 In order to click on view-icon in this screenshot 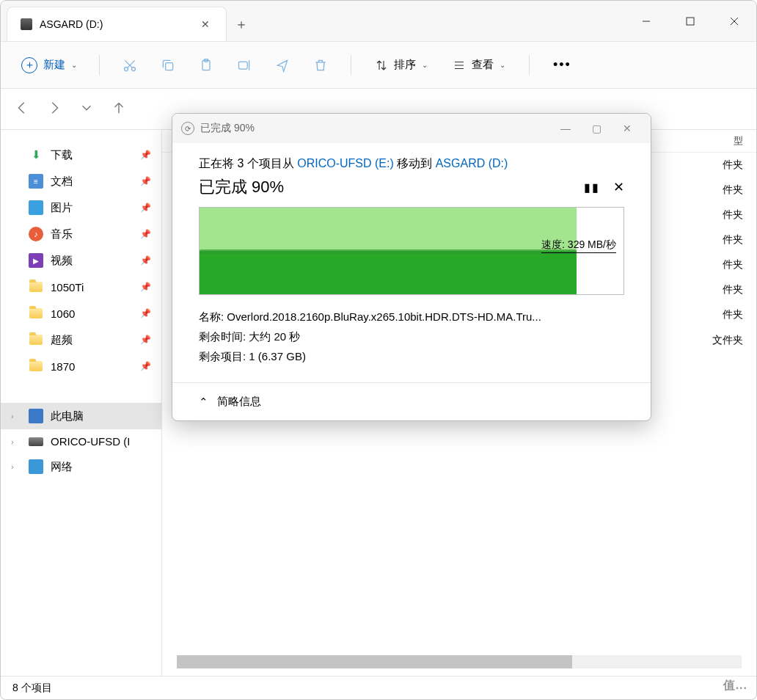, I will do `click(459, 65)`.